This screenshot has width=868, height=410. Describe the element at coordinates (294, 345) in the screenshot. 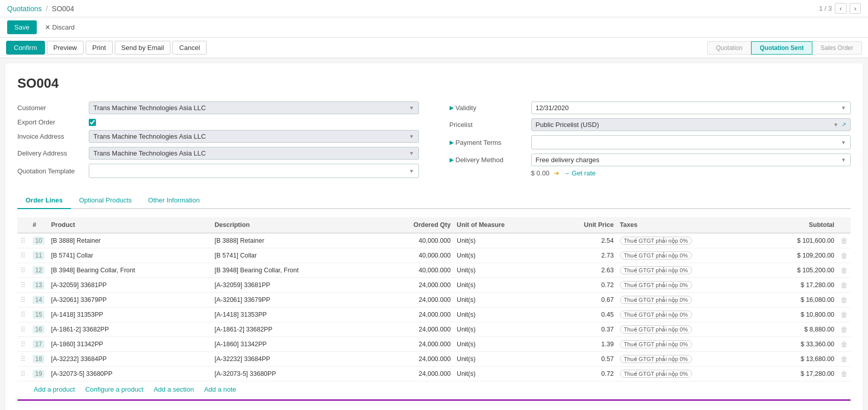

I see `description-cell: [A-1860] 31342PP` at that location.